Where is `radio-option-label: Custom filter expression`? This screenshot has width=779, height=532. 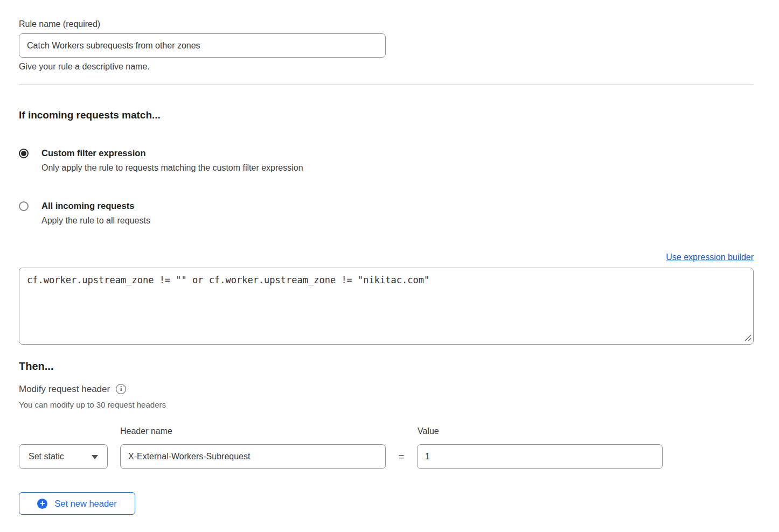 radio-option-label: Custom filter expression is located at coordinates (172, 153).